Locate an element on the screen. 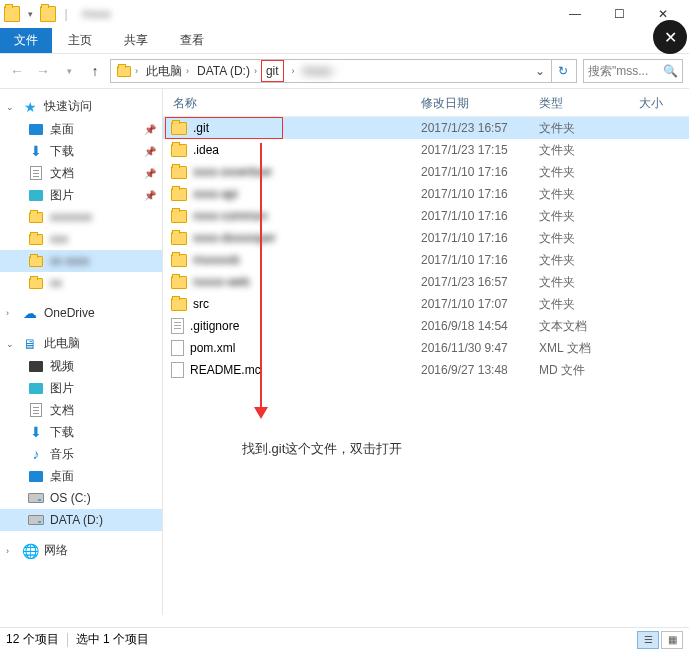 This screenshot has height=651, width=689. search-input: 搜索"mss... 🔍 is located at coordinates (633, 71).